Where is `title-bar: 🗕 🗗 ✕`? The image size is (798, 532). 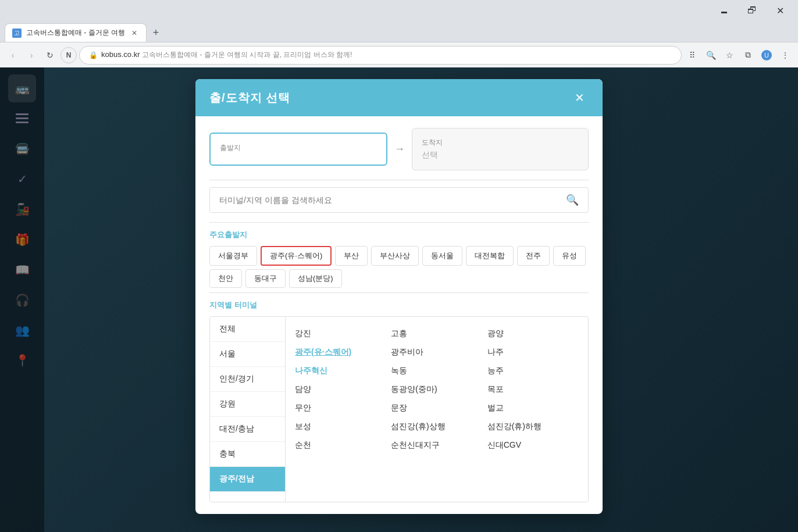
title-bar: 🗕 🗗 ✕ is located at coordinates (399, 10).